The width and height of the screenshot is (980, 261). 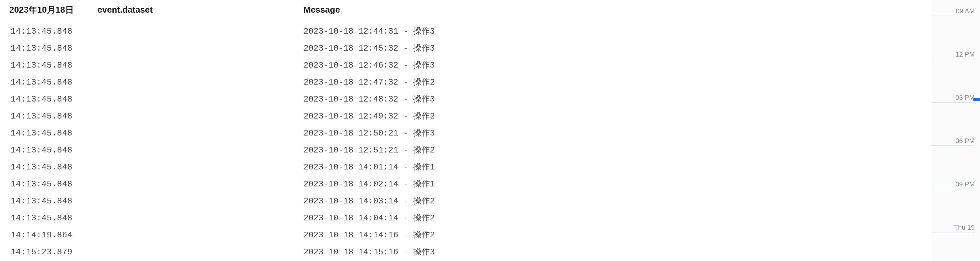 I want to click on table-row: 14:14:19.8642023-10-18 14:14:16 - 操作2, so click(x=466, y=235).